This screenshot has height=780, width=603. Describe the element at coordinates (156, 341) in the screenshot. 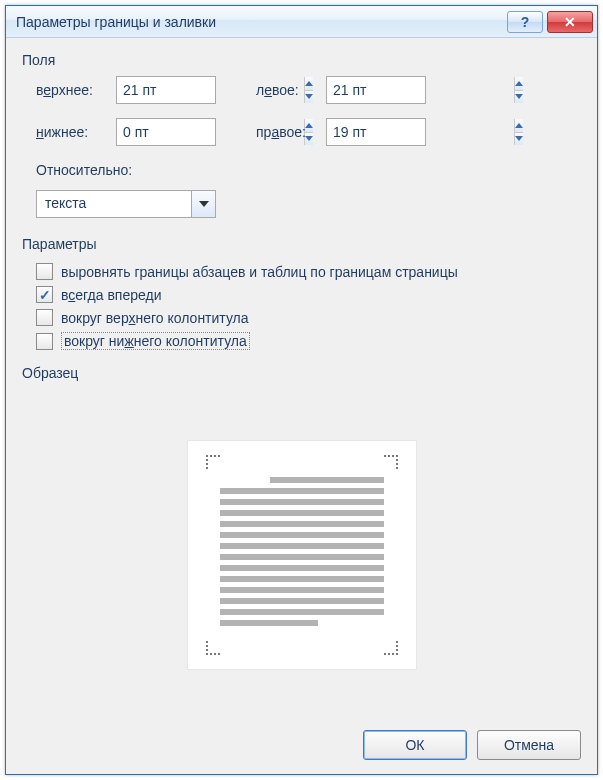

I see `around-footer-label: вокруг нижнего колонтитула` at that location.